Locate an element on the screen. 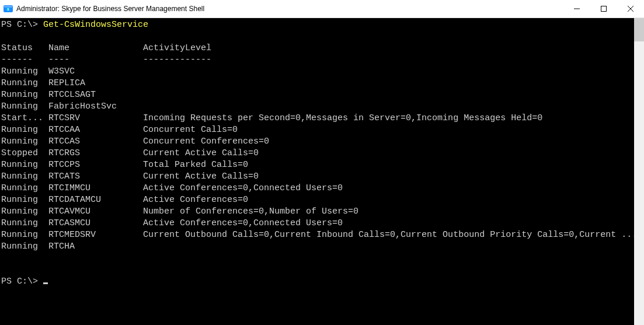  window-title: Administrator: Skype for Business Server… is located at coordinates (290, 9).